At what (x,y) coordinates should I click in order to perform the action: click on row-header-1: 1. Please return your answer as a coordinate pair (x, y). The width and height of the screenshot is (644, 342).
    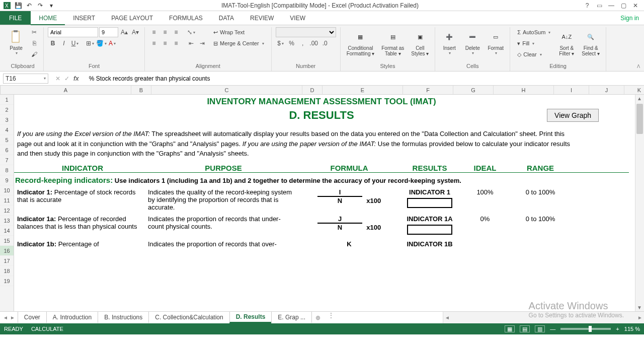
    Looking at the image, I should click on (7, 100).